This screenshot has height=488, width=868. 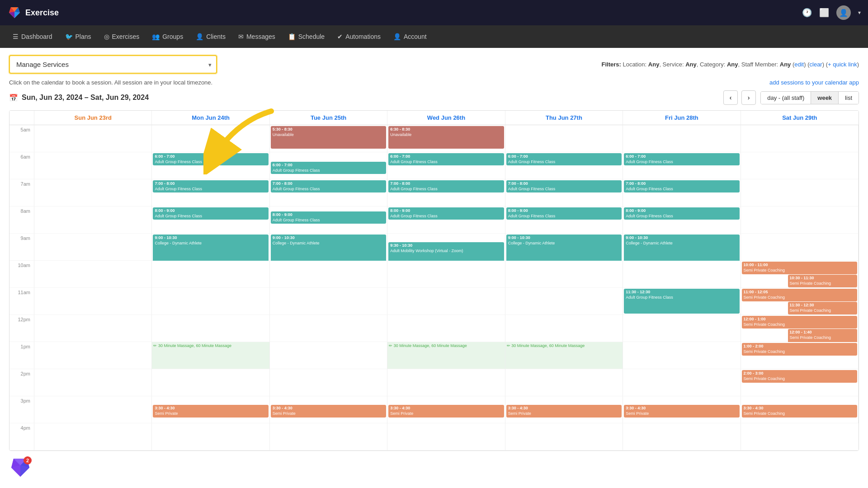 What do you see at coordinates (211, 186) in the screenshot?
I see `event-mon-7am: 7:00 - 8:00 Adult Group Fitness Class` at bounding box center [211, 186].